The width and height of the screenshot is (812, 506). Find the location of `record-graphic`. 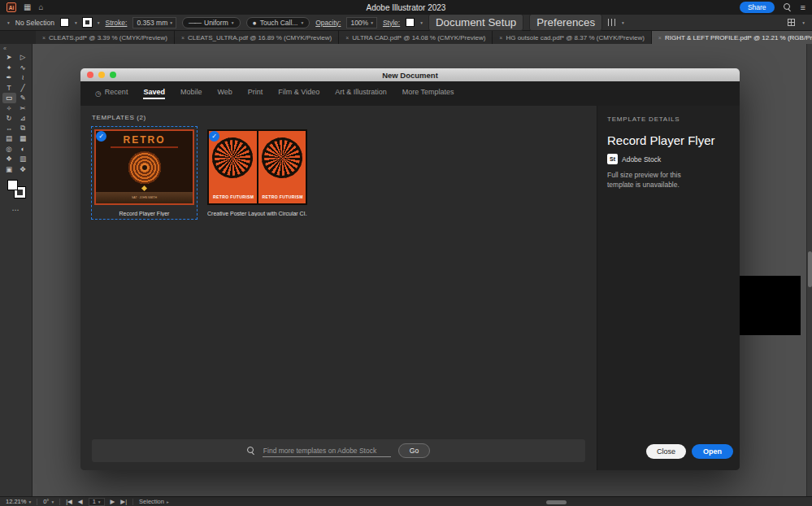

record-graphic is located at coordinates (145, 168).